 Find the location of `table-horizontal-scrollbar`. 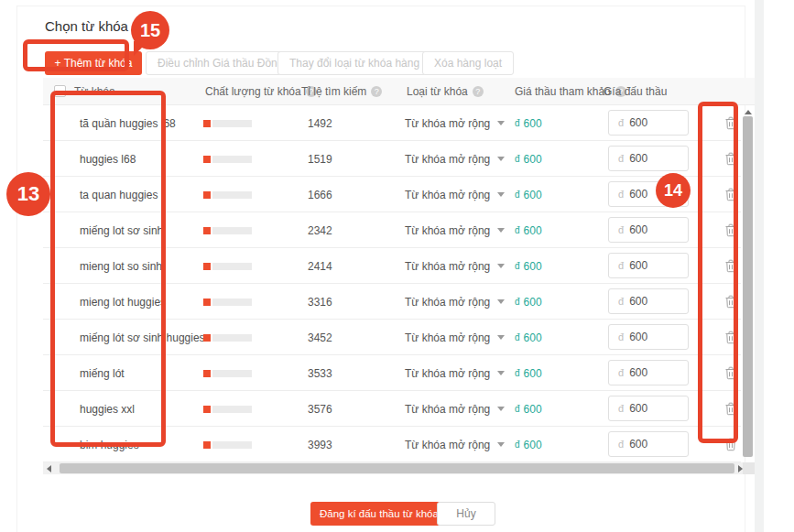

table-horizontal-scrollbar is located at coordinates (400, 469).